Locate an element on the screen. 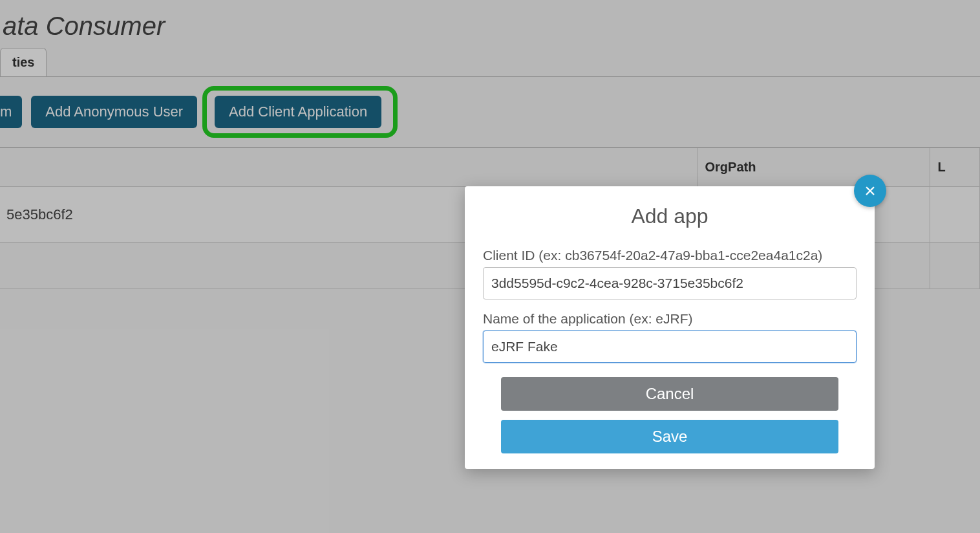 Image resolution: width=980 pixels, height=533 pixels. modal-actions: Cancel Save is located at coordinates (670, 414).